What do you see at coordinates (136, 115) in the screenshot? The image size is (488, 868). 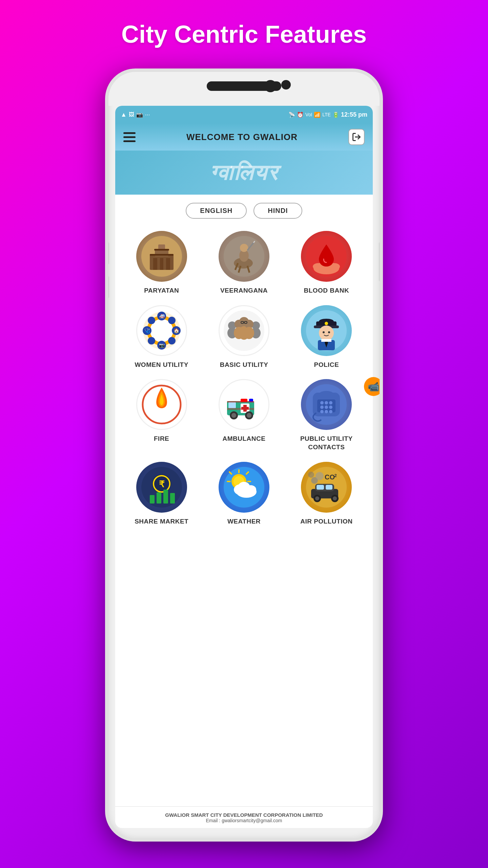 I see `status-left: ▲ 🖼 📷 ···` at bounding box center [136, 115].